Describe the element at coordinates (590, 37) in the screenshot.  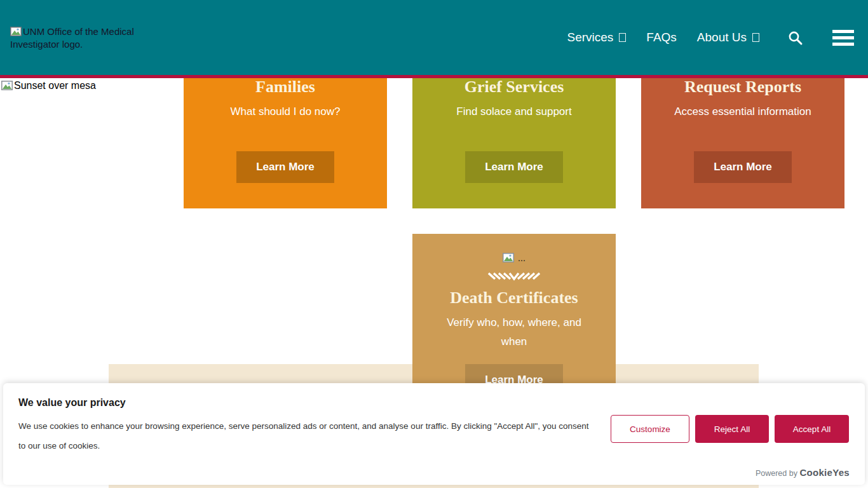
I see `nav-services-label: Services` at that location.